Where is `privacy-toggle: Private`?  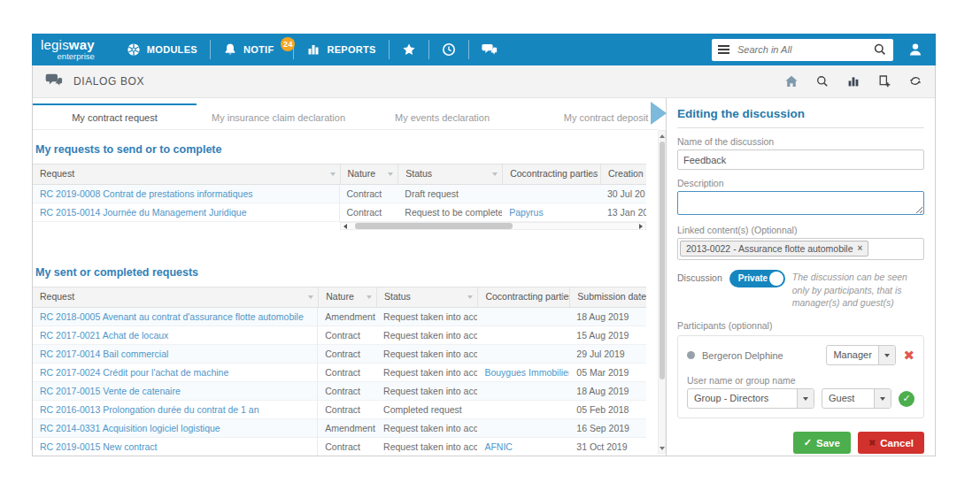
privacy-toggle: Private is located at coordinates (758, 279).